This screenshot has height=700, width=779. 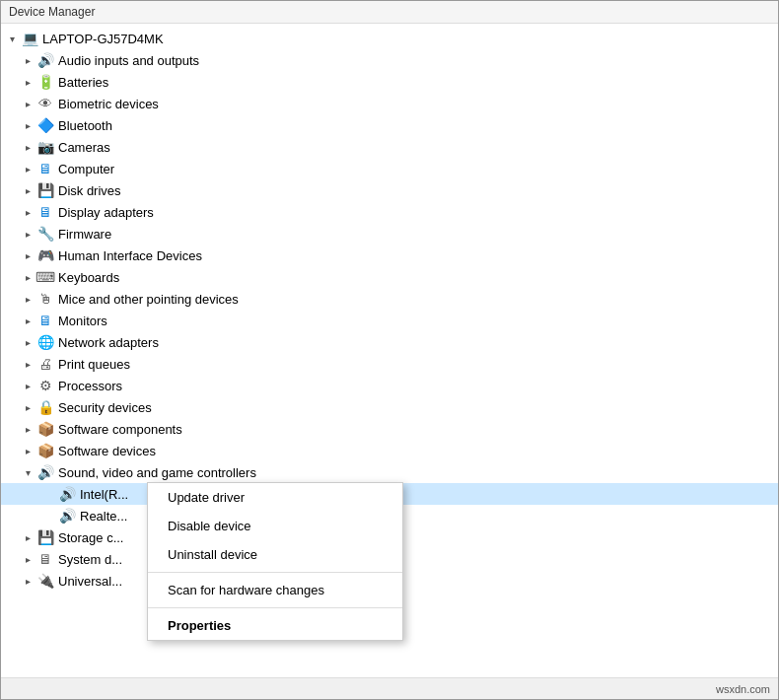 What do you see at coordinates (28, 559) in the screenshot?
I see `expand-btn-system` at bounding box center [28, 559].